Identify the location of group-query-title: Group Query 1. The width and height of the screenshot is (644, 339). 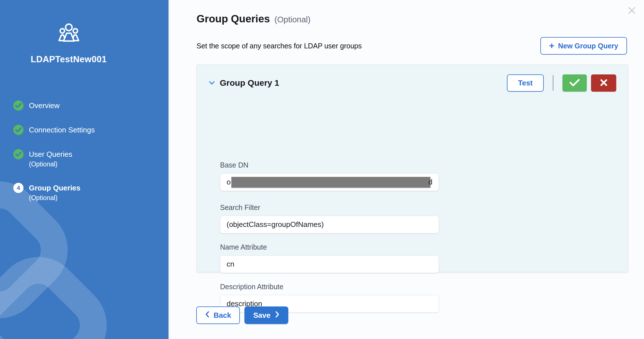
(250, 83).